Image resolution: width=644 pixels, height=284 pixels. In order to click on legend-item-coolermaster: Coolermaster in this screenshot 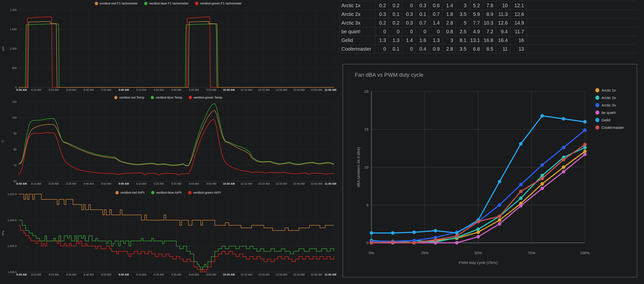, I will do `click(610, 128)`.